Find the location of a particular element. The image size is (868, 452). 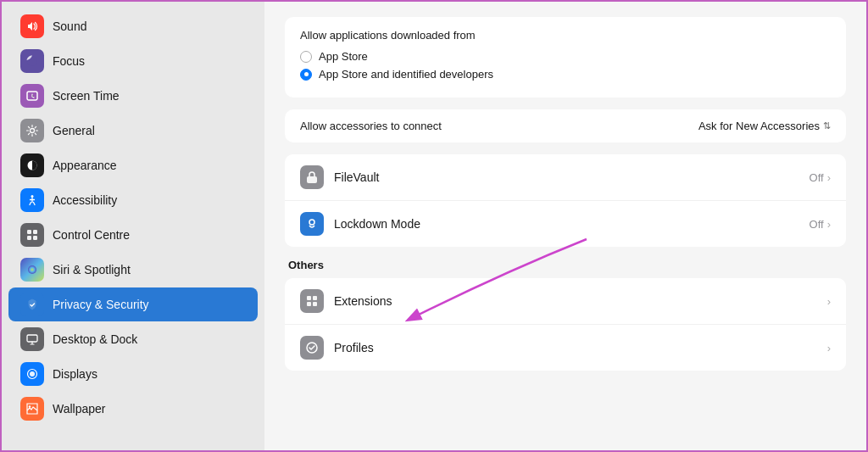

sidebar-item-desktop: Desktop & Dock is located at coordinates (133, 339).